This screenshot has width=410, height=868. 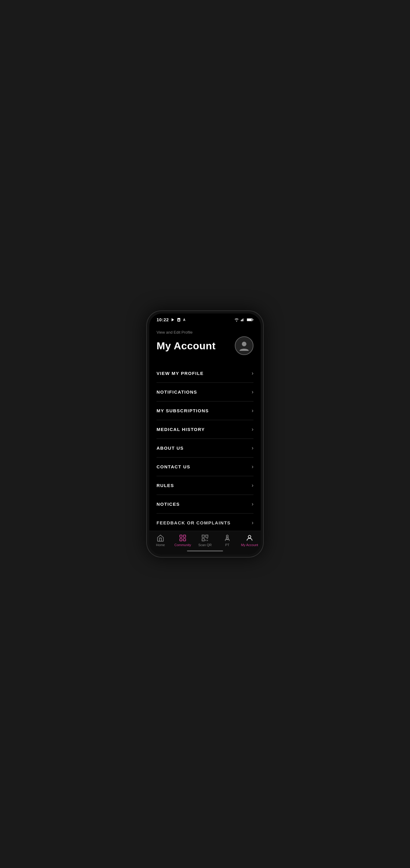 I want to click on chevron-icon-rules: ›, so click(x=252, y=485).